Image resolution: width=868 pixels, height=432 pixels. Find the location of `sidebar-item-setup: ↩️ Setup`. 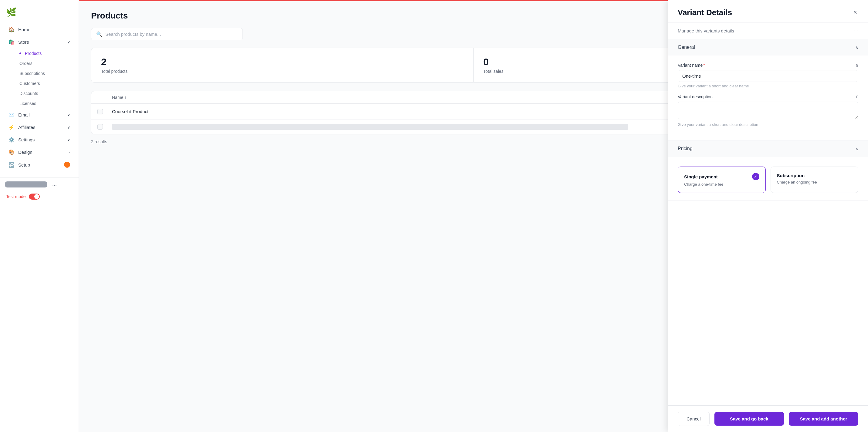

sidebar-item-setup: ↩️ Setup is located at coordinates (39, 165).